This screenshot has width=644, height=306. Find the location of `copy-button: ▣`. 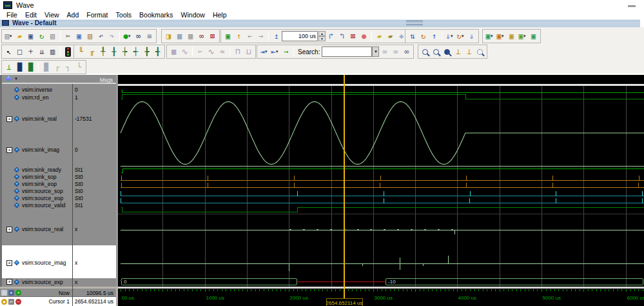

copy-button: ▣ is located at coordinates (79, 36).